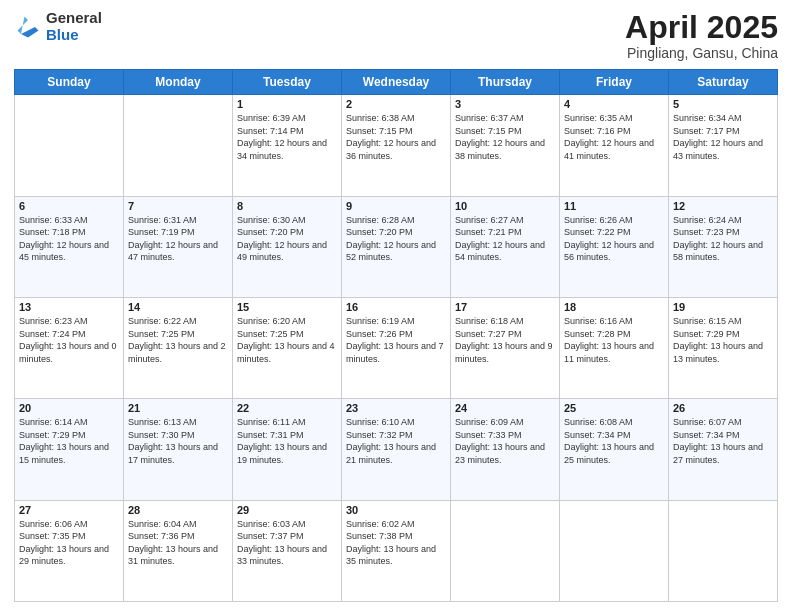 Image resolution: width=792 pixels, height=612 pixels. What do you see at coordinates (723, 408) in the screenshot?
I see `day-number: 26` at bounding box center [723, 408].